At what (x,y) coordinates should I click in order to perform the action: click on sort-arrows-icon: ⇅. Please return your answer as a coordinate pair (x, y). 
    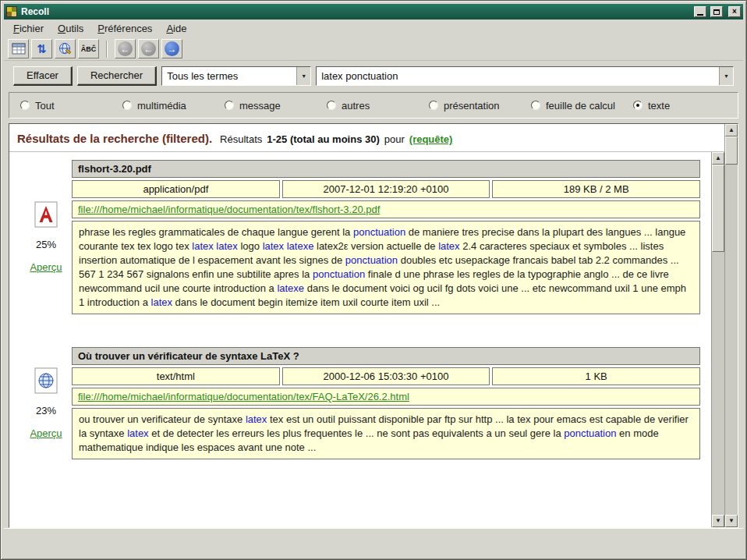
    Looking at the image, I should click on (42, 48).